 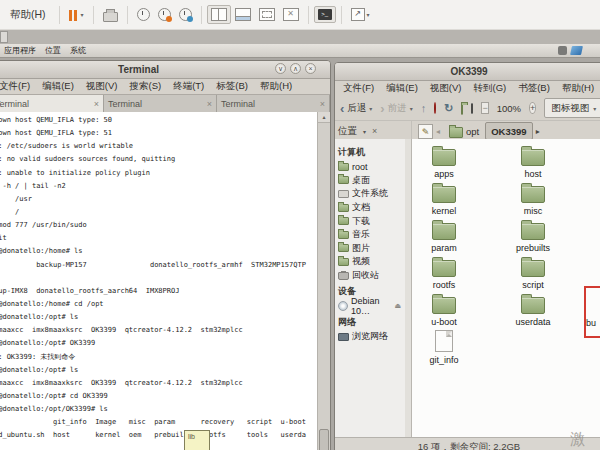 I want to click on breadcrumb-left-icon: ◂, so click(x=438, y=132).